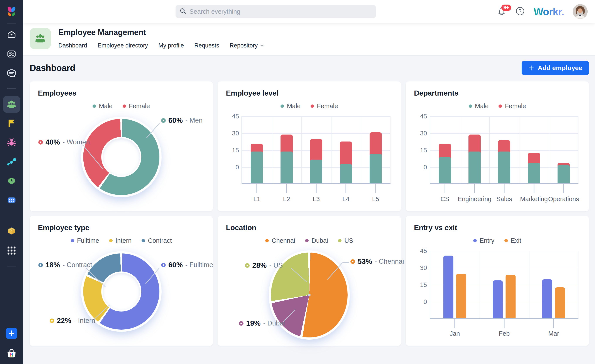  What do you see at coordinates (73, 46) in the screenshot?
I see `tab-dashboard: Dashboard` at bounding box center [73, 46].